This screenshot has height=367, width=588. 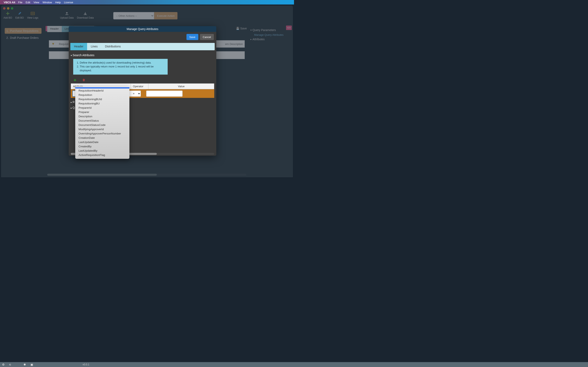 What do you see at coordinates (102, 133) in the screenshot?
I see `dropdown-option: OverridingApproverPersonNumber` at bounding box center [102, 133].